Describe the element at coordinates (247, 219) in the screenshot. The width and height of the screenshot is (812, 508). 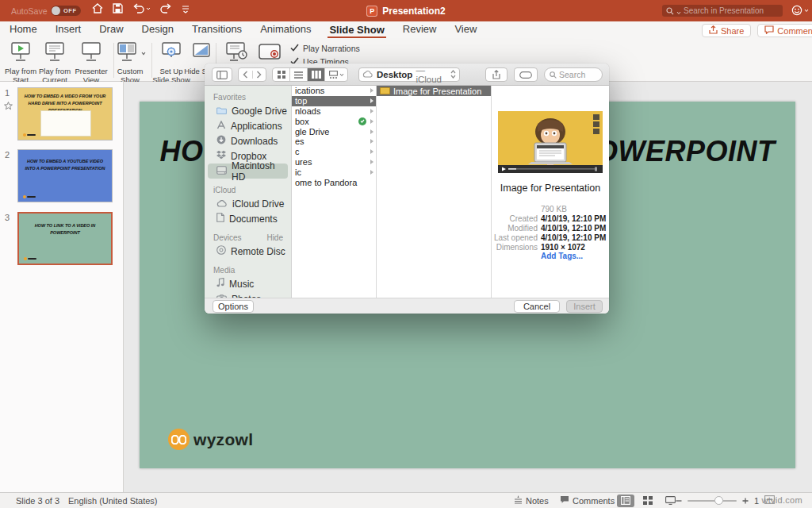
I see `sidebar-item-documents: Documents` at that location.